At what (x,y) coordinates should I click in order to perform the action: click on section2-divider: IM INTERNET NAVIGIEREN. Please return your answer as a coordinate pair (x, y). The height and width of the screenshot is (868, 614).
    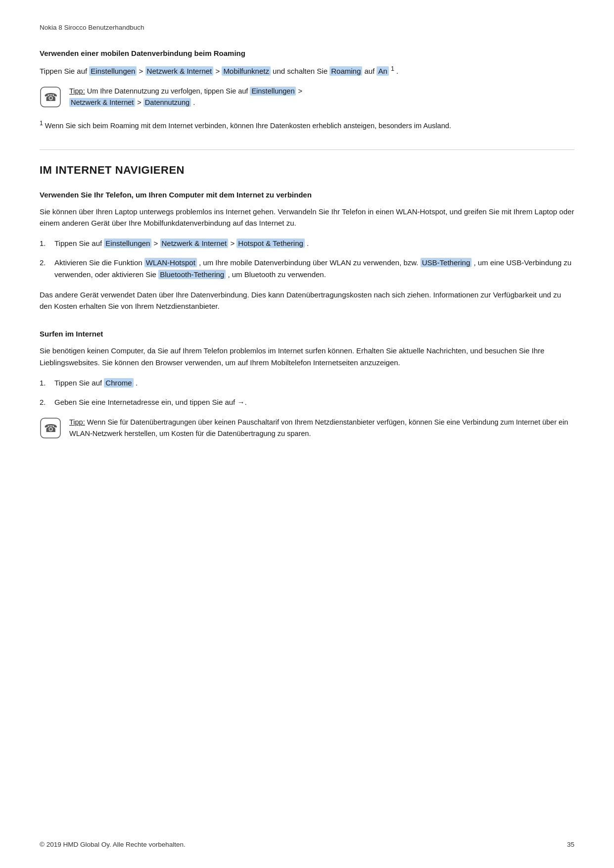
    Looking at the image, I should click on (307, 163).